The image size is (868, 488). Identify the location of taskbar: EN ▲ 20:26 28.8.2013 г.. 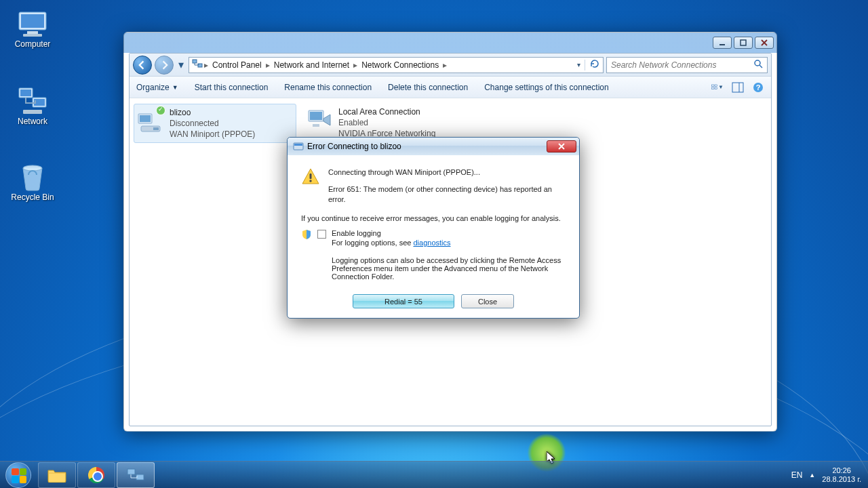
(434, 474).